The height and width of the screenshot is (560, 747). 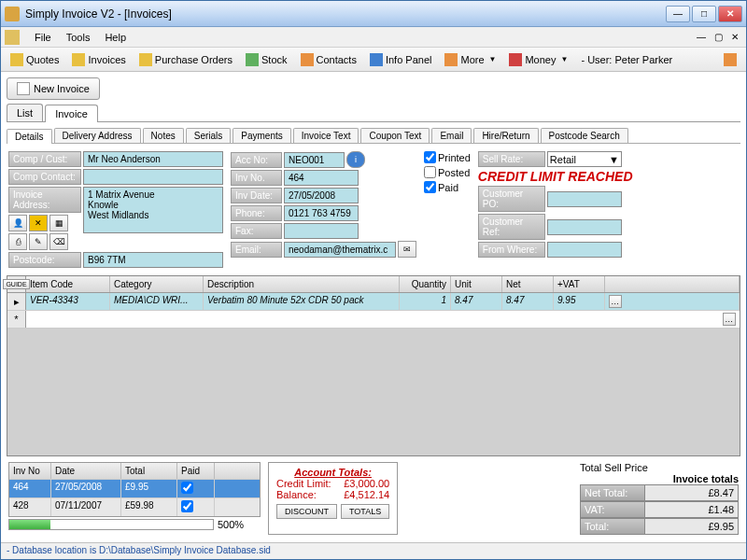 I want to click on quotes-icon, so click(x=17, y=60).